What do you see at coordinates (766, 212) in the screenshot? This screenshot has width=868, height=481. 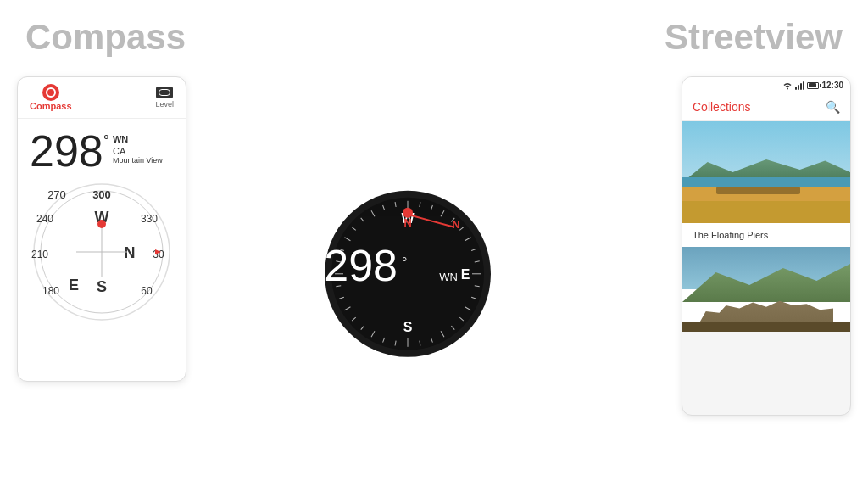 I see `pier-foreground` at bounding box center [766, 212].